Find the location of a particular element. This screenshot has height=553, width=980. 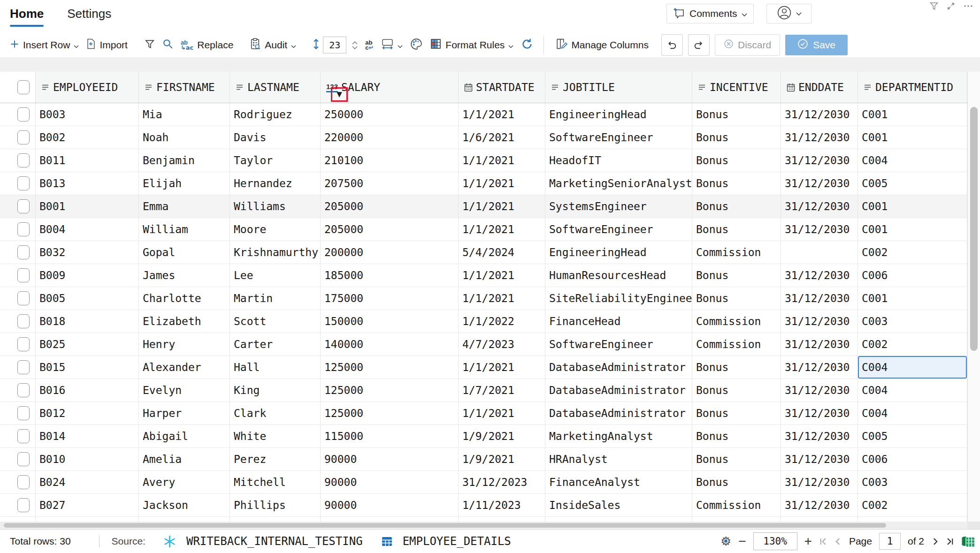

grid-cell: Clark is located at coordinates (275, 414).